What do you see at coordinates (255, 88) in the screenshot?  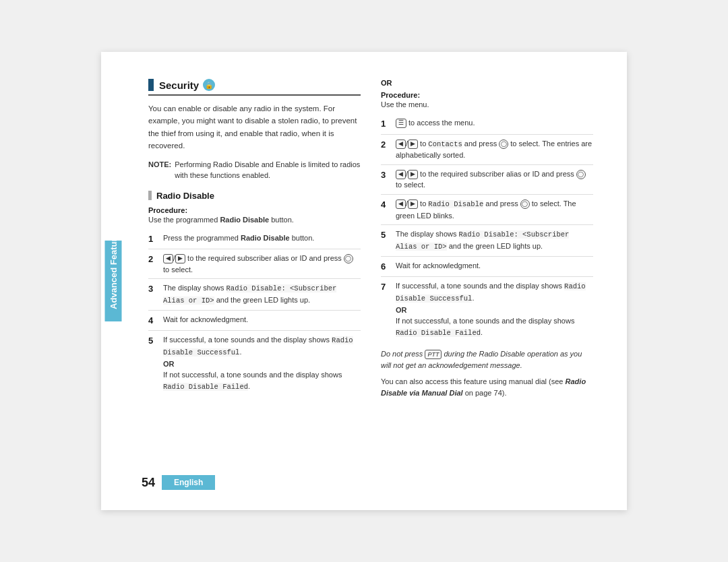 I see `section-heading: Security 🔒` at bounding box center [255, 88].